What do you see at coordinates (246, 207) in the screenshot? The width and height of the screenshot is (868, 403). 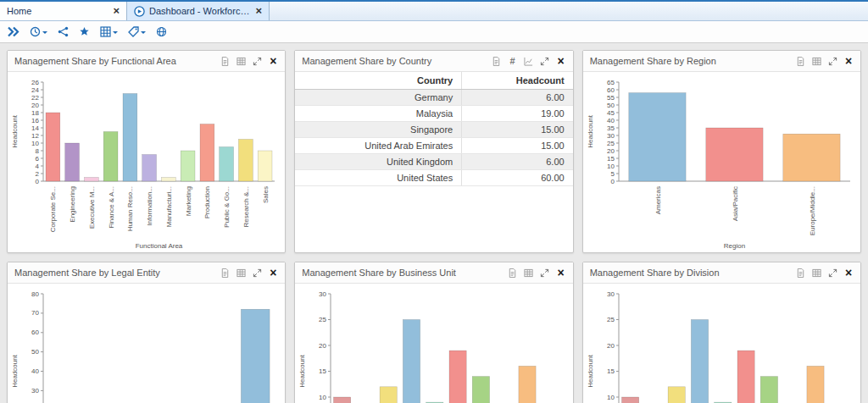 I see `svg-text: Research &...` at bounding box center [246, 207].